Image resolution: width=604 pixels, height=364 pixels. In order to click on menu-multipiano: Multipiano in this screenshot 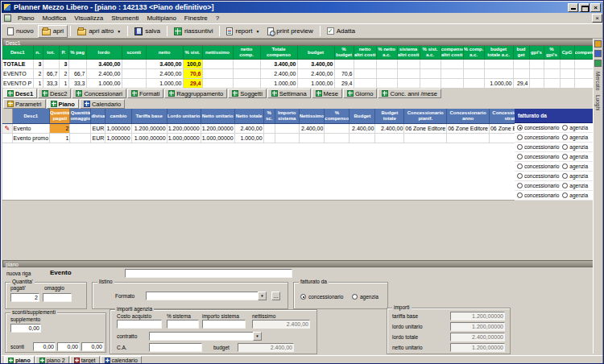, I will do `click(161, 19)`.